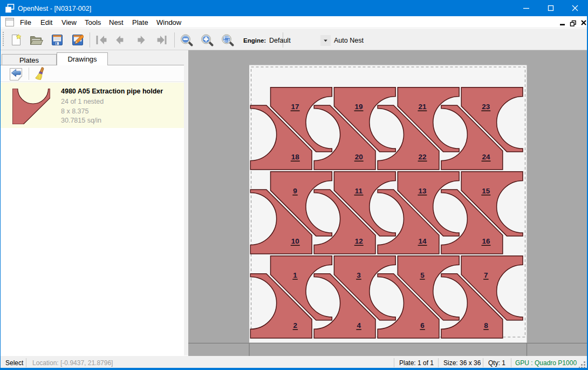 This screenshot has height=370, width=588. Describe the element at coordinates (296, 241) in the screenshot. I see `svg-text: 10` at that location.